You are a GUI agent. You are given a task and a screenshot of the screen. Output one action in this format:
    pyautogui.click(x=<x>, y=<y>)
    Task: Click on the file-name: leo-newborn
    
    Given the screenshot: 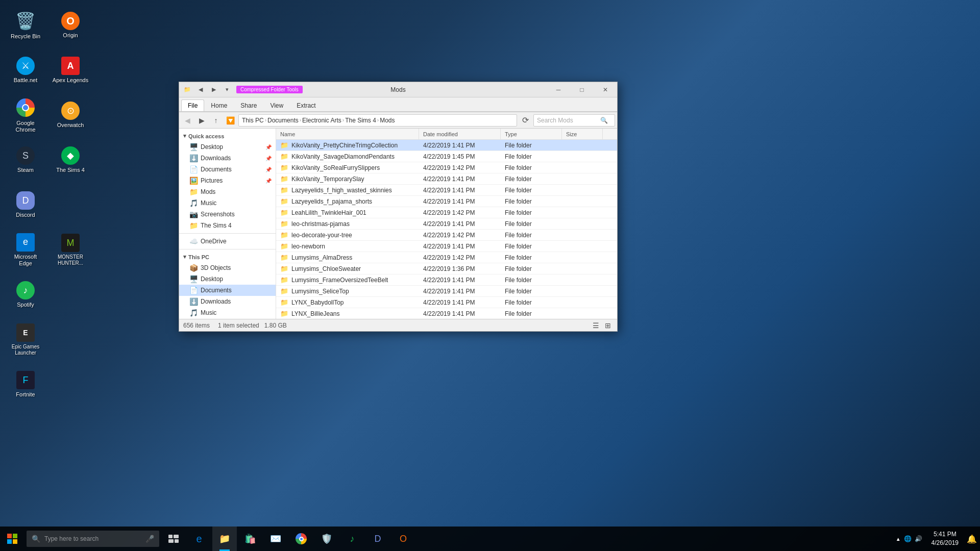 What is the action you would take?
    pyautogui.click(x=308, y=246)
    